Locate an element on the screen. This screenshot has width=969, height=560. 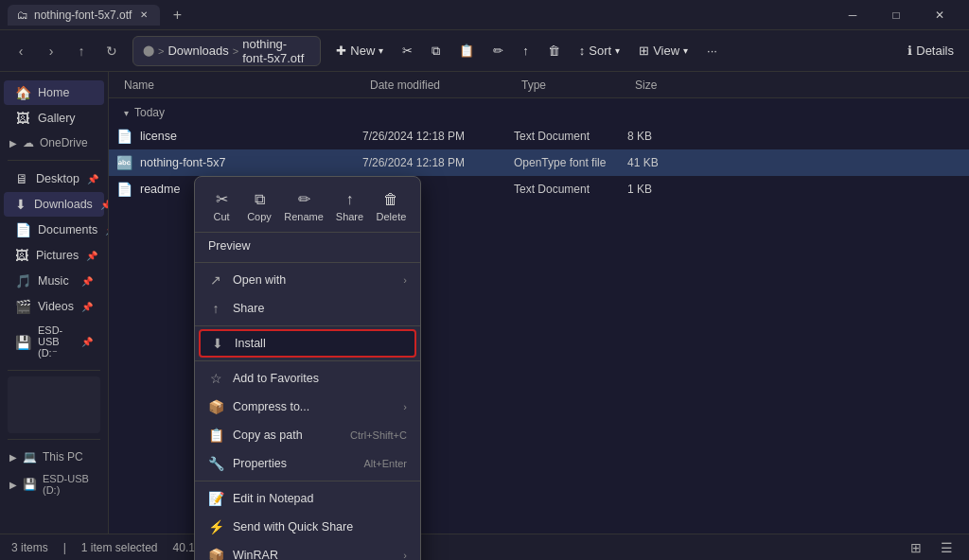
esd-usb-icon: 💾 is located at coordinates (30, 484).